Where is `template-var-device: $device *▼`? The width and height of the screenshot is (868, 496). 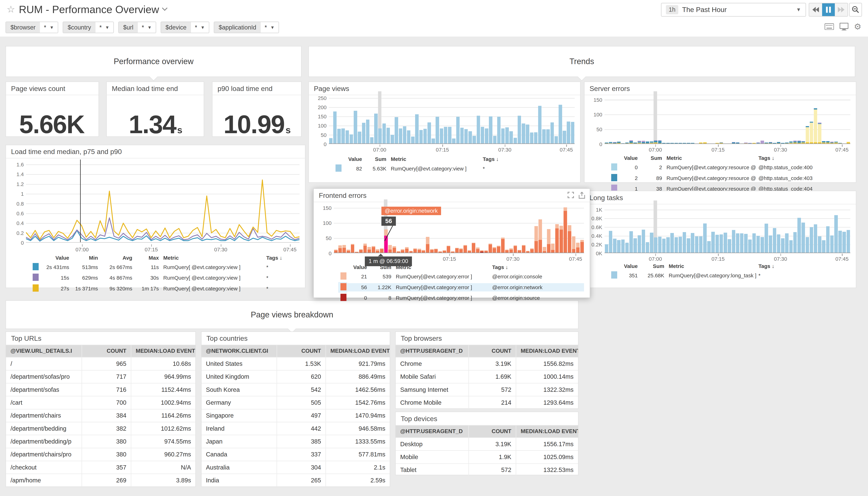
template-var-device: $device *▼ is located at coordinates (185, 27).